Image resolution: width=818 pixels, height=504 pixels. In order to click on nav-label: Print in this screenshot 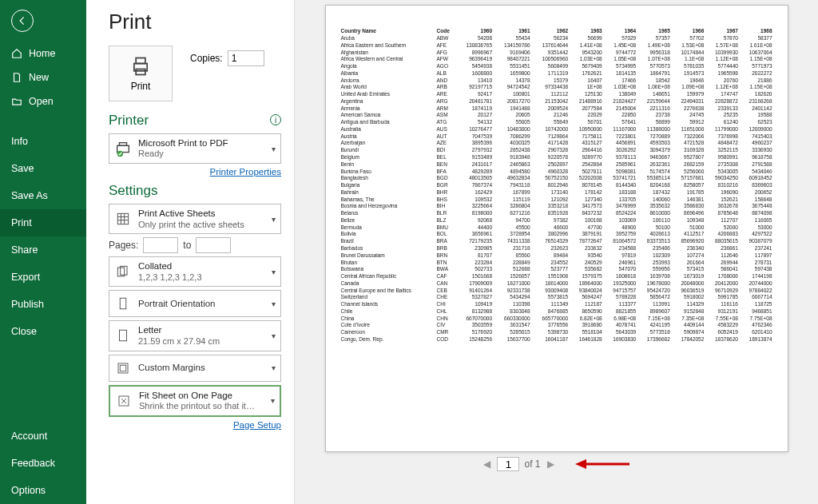, I will do `click(22, 223)`.